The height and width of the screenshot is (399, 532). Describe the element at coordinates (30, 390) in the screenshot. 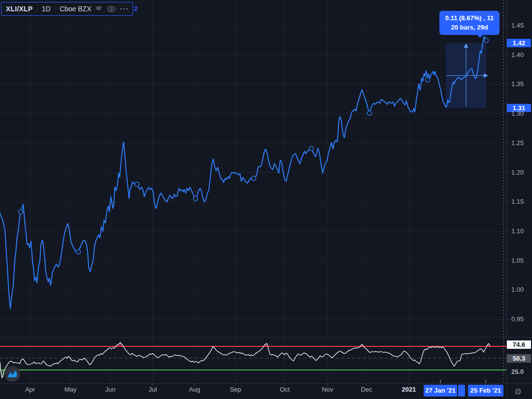

I see `time-axis-month-label: Apr` at that location.